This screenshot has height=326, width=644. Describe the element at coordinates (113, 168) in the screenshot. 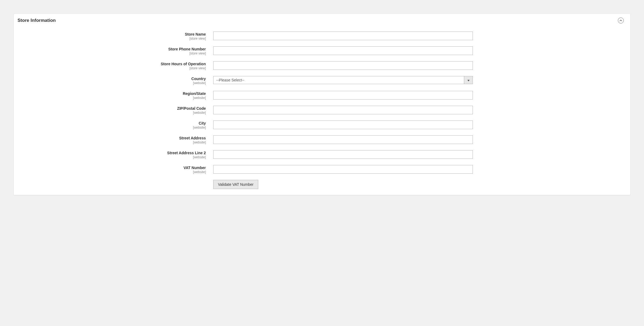

I see `vat-label: VAT Number` at that location.